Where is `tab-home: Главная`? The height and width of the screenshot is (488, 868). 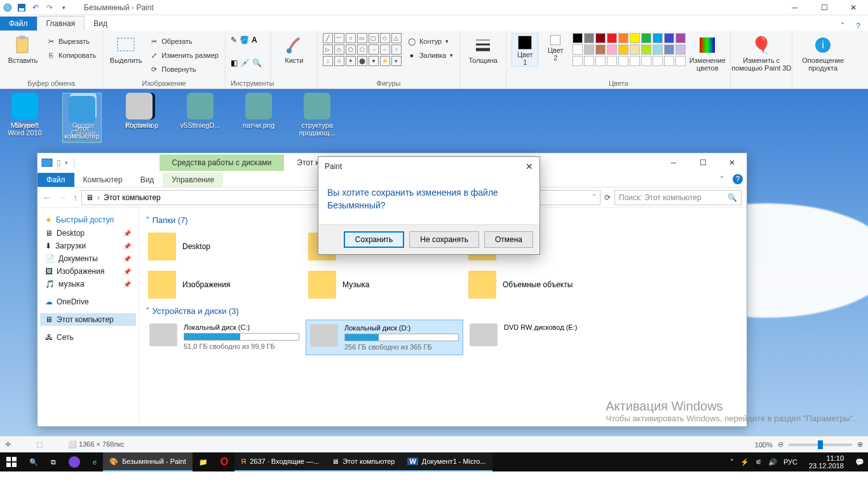
tab-home: Главная is located at coordinates (61, 23).